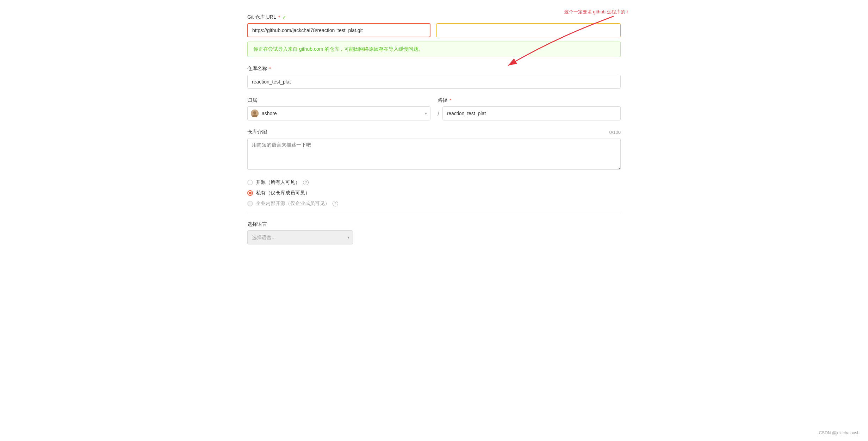 The image size is (868, 441). I want to click on description-header: 仓库介绍 0/100, so click(434, 132).